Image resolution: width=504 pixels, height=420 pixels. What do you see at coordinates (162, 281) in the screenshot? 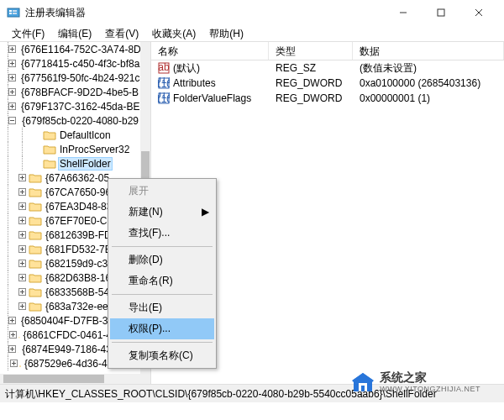
I see `ctx-rename: 重命名(R)` at bounding box center [162, 281].